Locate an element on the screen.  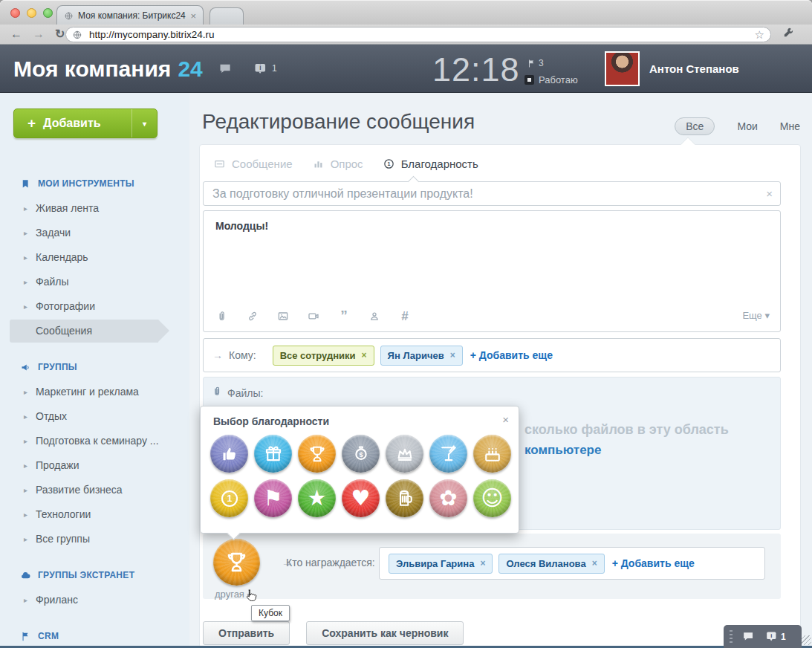
editor-toolbar: ”# is located at coordinates (314, 316).